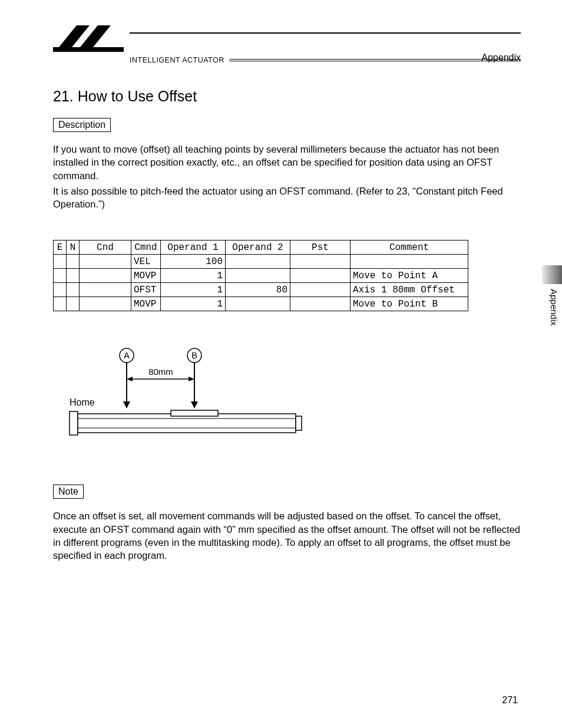 This screenshot has width=562, height=728. I want to click on note-paragraph: Once an offset is set, all movement comm…, so click(287, 535).